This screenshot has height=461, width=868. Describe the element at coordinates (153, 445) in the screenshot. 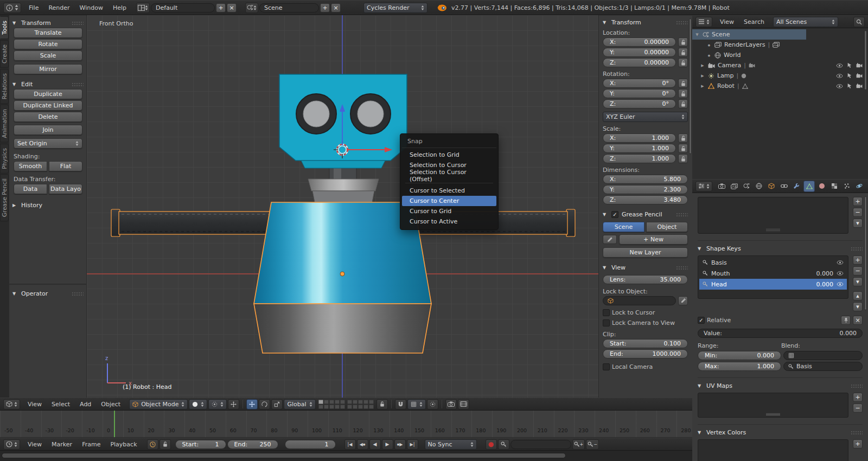

I see `use-preview-range-toggle` at that location.